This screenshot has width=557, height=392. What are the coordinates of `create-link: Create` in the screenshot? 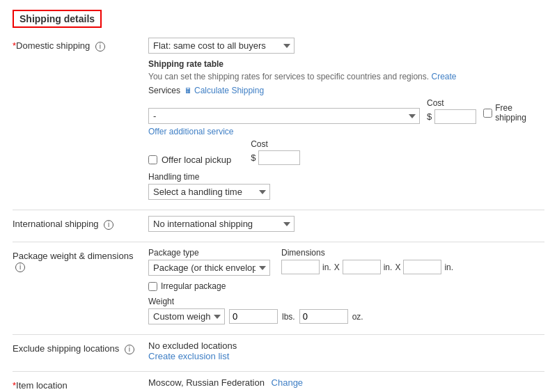 It's located at (444, 77).